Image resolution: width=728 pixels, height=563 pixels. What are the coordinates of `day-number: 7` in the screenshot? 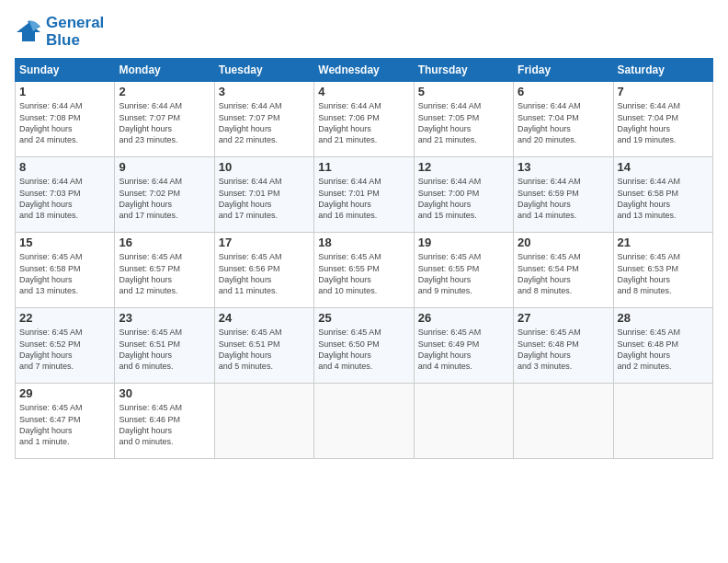 It's located at (664, 92).